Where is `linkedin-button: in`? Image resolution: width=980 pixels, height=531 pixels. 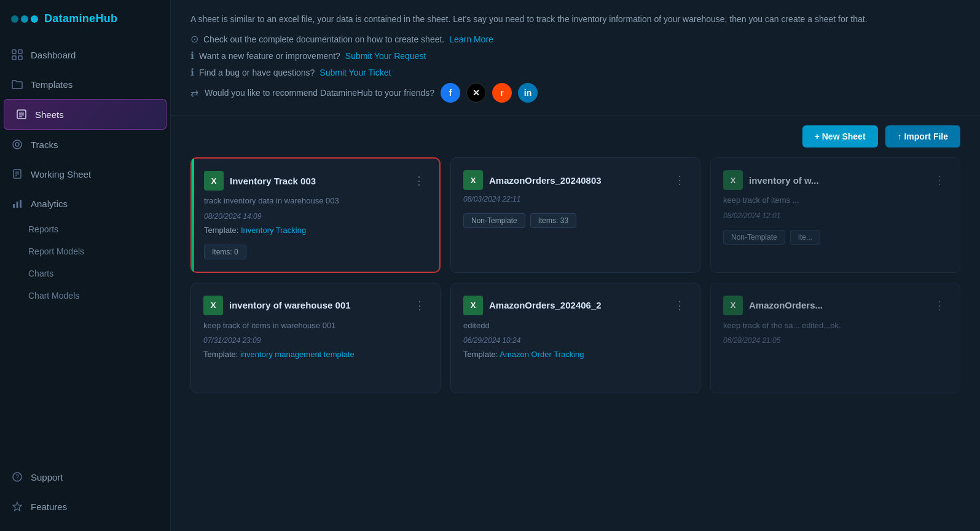
linkedin-button: in is located at coordinates (528, 93).